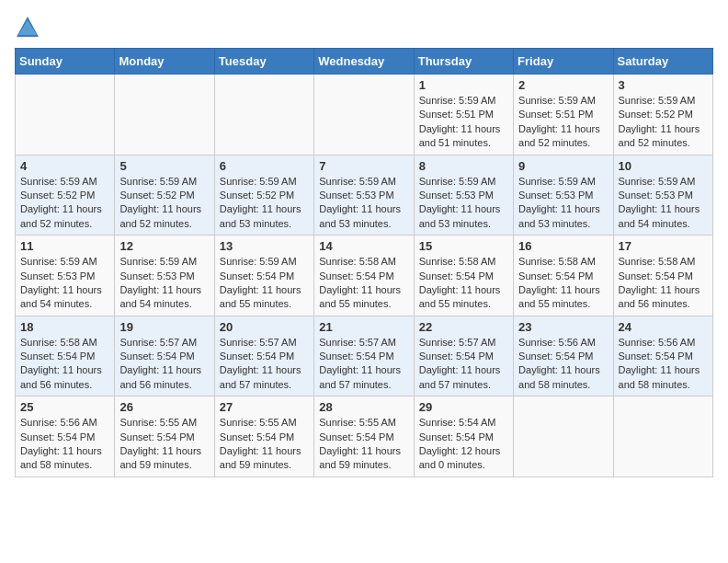 The width and height of the screenshot is (728, 563). Describe the element at coordinates (663, 62) in the screenshot. I see `header-saturday: Saturday` at that location.